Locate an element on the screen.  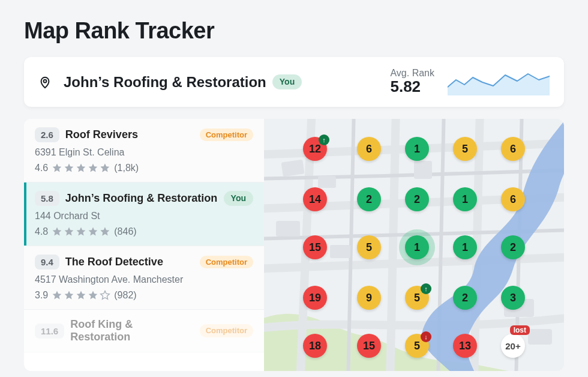
rank-chip: 2.6 is located at coordinates (47, 134).